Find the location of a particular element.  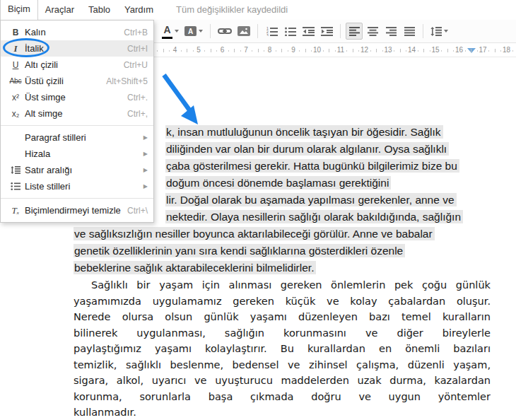

justify-button is located at coordinates (409, 31).